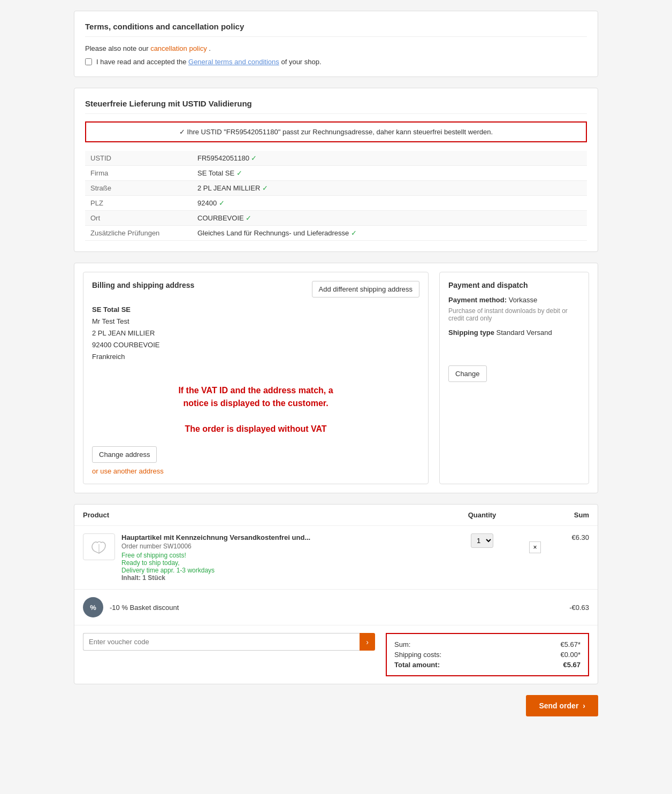 The image size is (672, 794). I want to click on shipping-type: Shipping type Standard Versand, so click(514, 333).